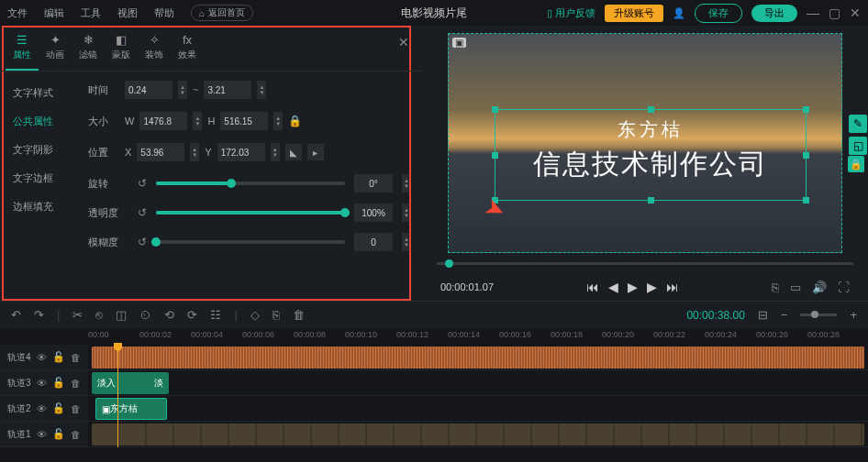  What do you see at coordinates (128, 13) in the screenshot?
I see `menu-view: 视图` at bounding box center [128, 13].